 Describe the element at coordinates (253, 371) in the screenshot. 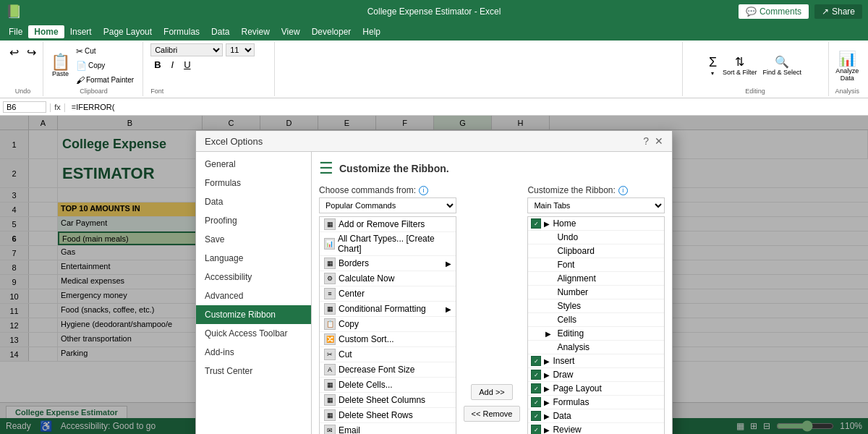

I see `sidebar-item-trust-center: Trust Center` at that location.